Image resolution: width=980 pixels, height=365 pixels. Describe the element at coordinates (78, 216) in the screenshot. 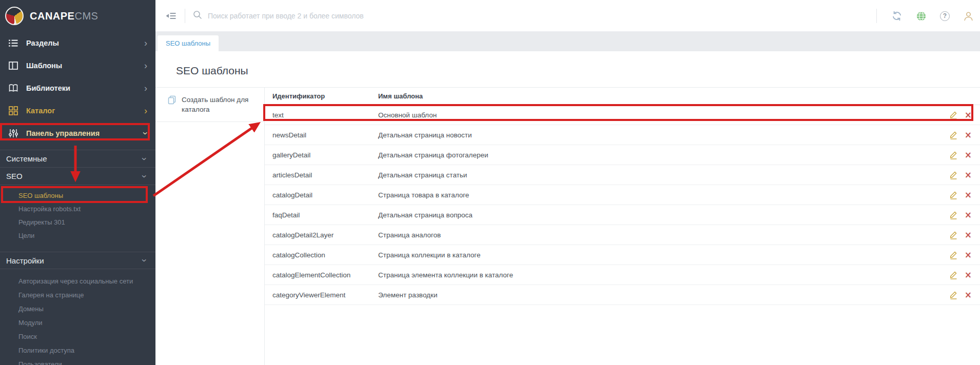

I see `seo-subsection: SEO шаблоны Настройка robots.txt Редирек…` at that location.